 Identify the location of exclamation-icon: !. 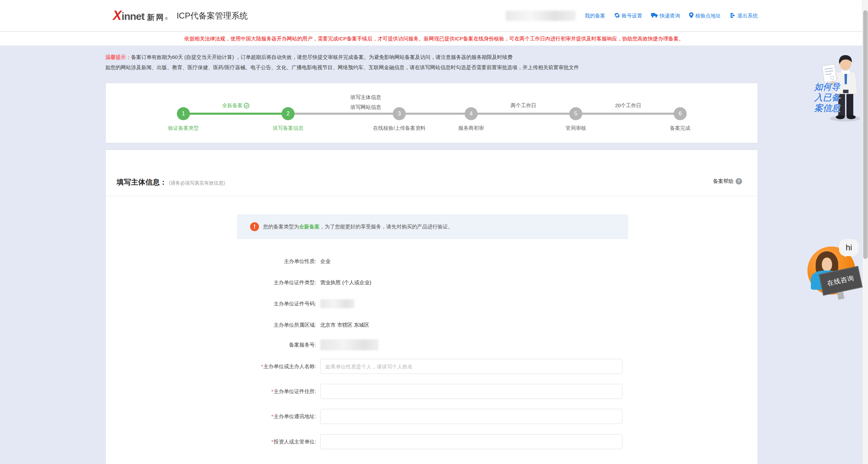
(255, 227).